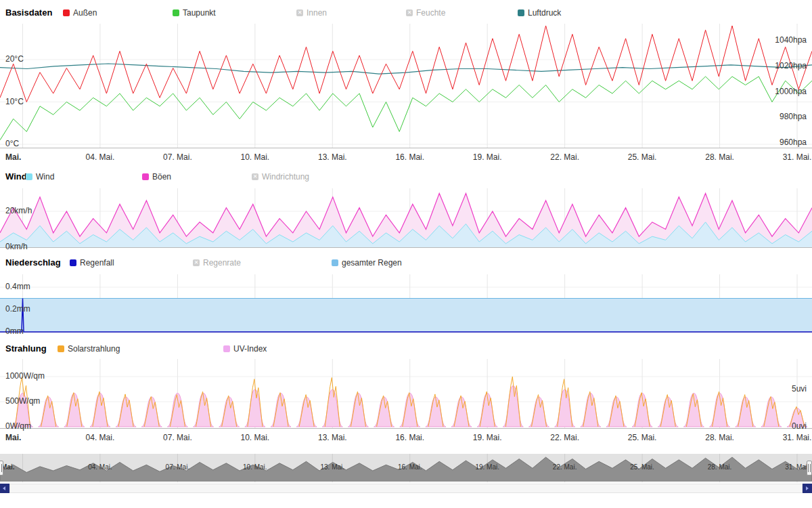  Describe the element at coordinates (80, 13) in the screenshot. I see `legend-item-aussen: Außen` at that location.